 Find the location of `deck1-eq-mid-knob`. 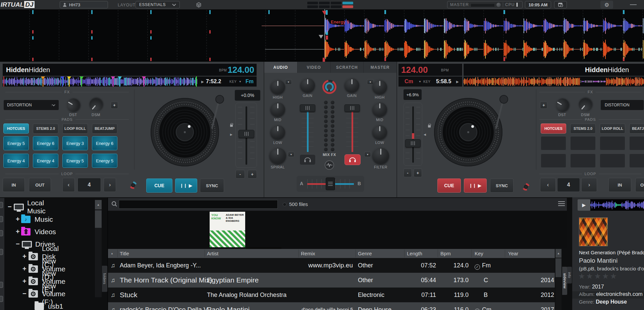

deck1-eq-mid-knob is located at coordinates (278, 109).